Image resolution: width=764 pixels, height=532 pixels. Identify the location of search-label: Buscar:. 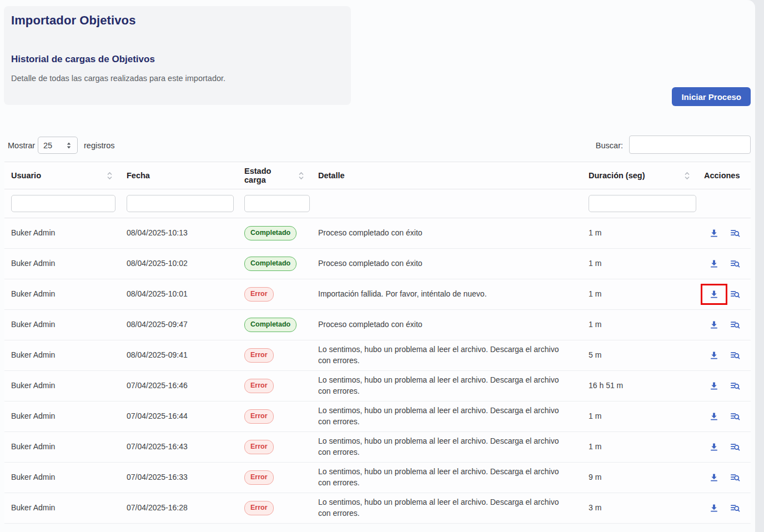
(610, 145).